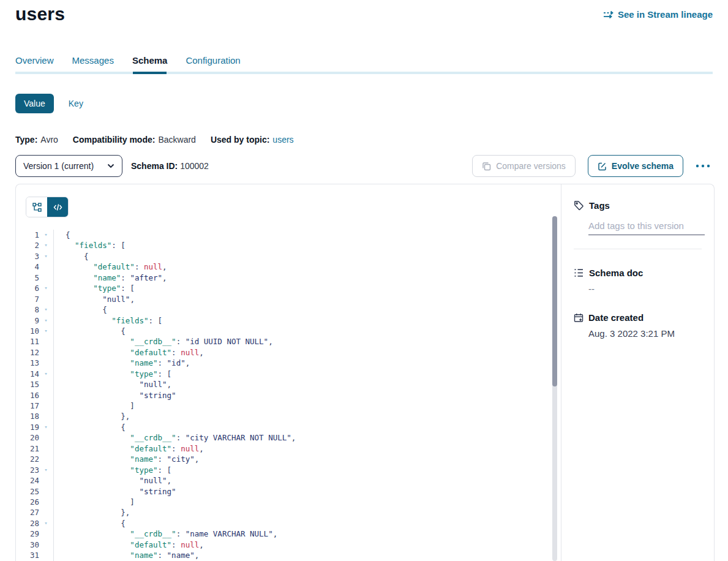  What do you see at coordinates (111, 166) in the screenshot?
I see `chevron-down-icon` at bounding box center [111, 166].